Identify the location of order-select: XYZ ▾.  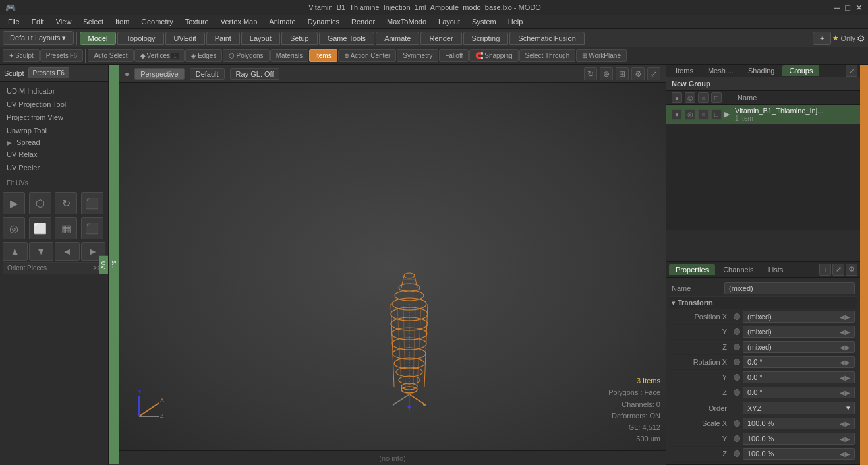
(799, 408).